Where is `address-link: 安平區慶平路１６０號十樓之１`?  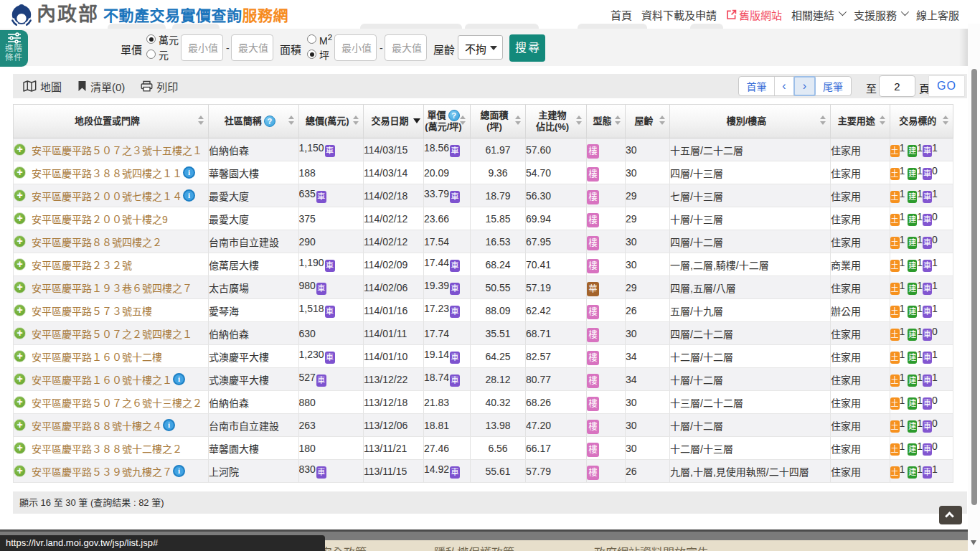 address-link: 安平區慶平路１６０號十樓之１ is located at coordinates (102, 380).